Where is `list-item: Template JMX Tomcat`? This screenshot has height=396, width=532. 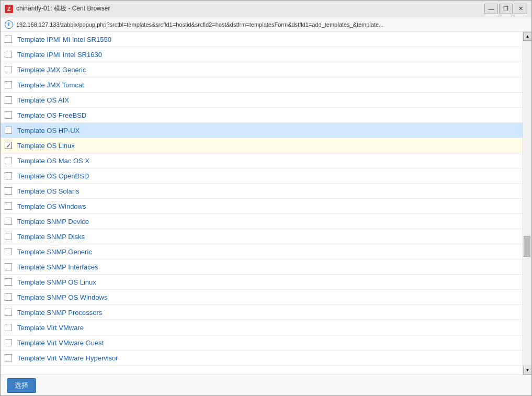
list-item: Template JMX Tomcat is located at coordinates (262, 85).